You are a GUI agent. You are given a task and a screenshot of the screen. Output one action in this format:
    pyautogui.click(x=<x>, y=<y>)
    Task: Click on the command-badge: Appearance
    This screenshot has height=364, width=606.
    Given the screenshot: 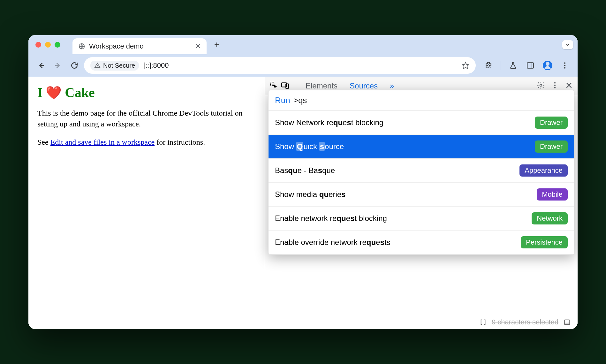 What is the action you would take?
    pyautogui.click(x=543, y=171)
    